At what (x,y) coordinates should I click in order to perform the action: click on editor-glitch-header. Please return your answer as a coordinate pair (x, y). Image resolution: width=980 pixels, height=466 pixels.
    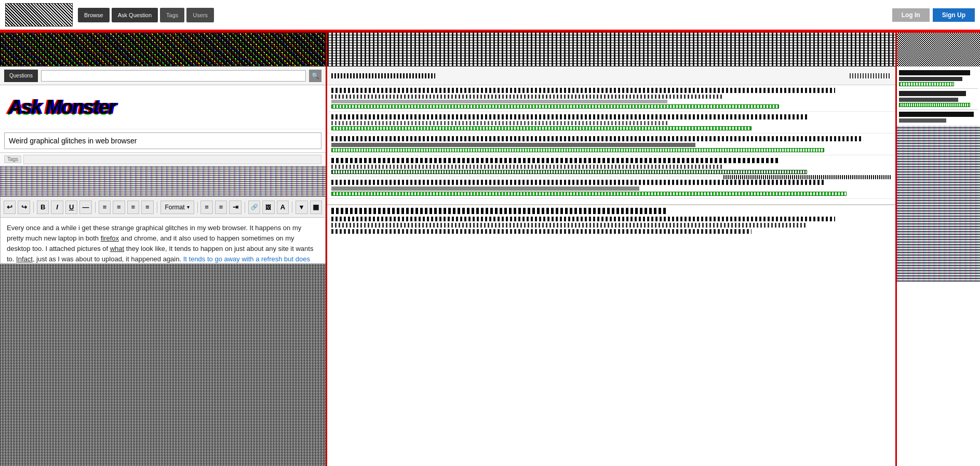
    Looking at the image, I should click on (163, 181).